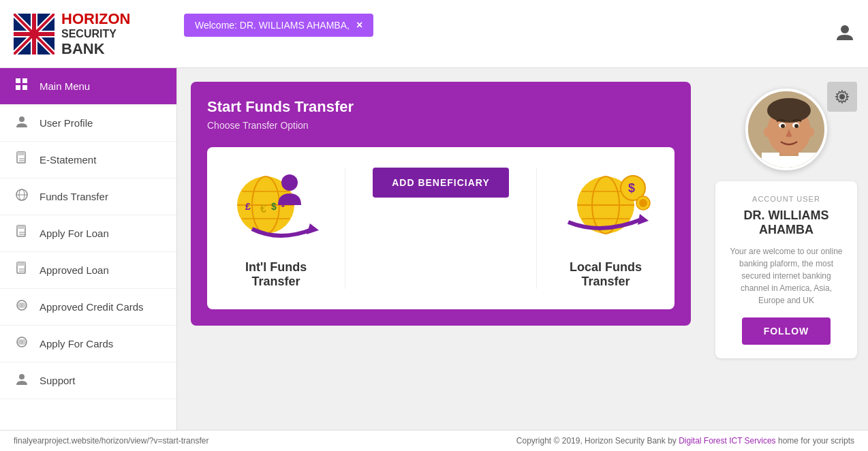 The width and height of the screenshot is (868, 451). What do you see at coordinates (537, 228) in the screenshot?
I see `transfer-divider2` at bounding box center [537, 228].